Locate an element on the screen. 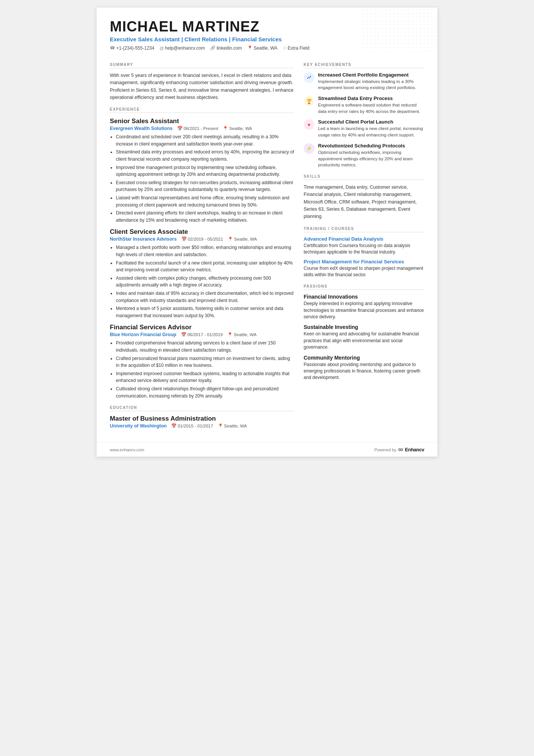 The height and width of the screenshot is (756, 534). job-meta-2: NorthStar Insurance Advisors 📅 02/2019 -… is located at coordinates (202, 239).